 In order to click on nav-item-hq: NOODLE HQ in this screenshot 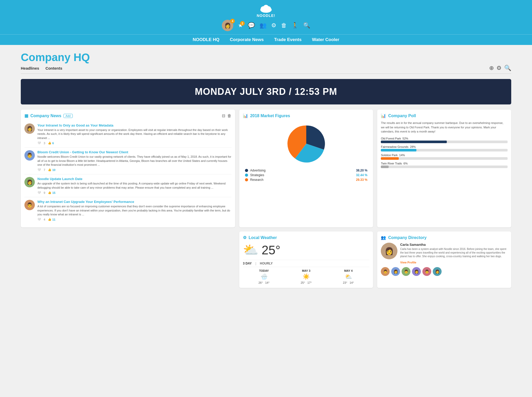, I will do `click(206, 40)`.